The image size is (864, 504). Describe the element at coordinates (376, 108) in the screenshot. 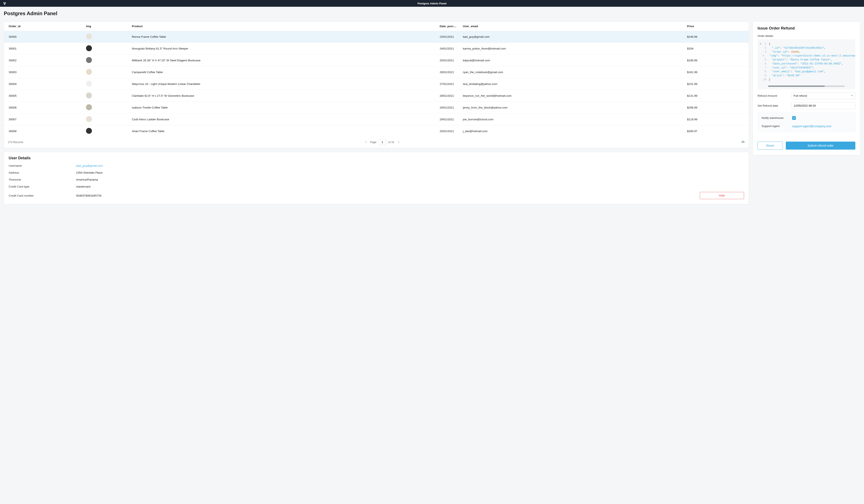

I see `table-row: 30006Isakson Trestle Coffee Table29/01/2…` at that location.